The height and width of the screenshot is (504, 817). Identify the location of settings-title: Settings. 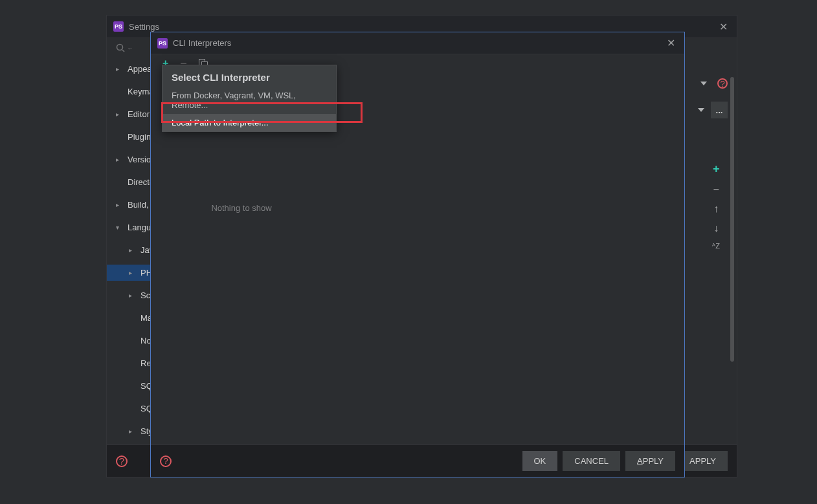
(144, 27).